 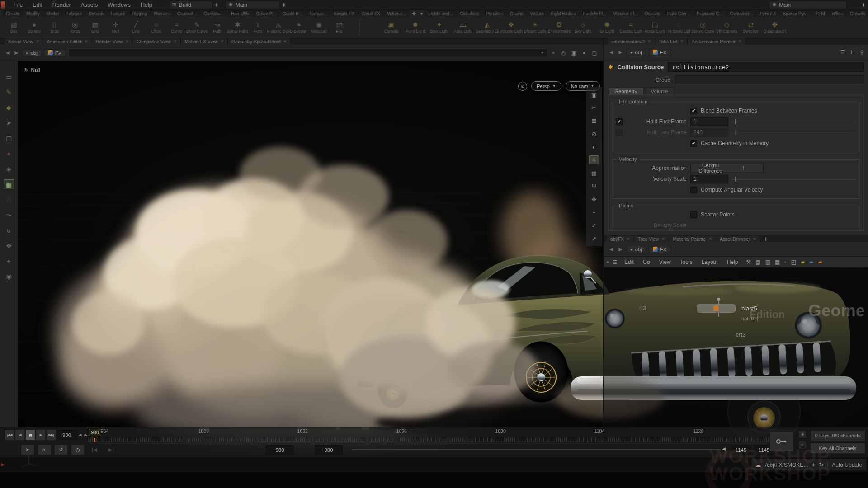 What do you see at coordinates (693, 239) in the screenshot?
I see `pane-tab: Material Palette✕` at bounding box center [693, 239].